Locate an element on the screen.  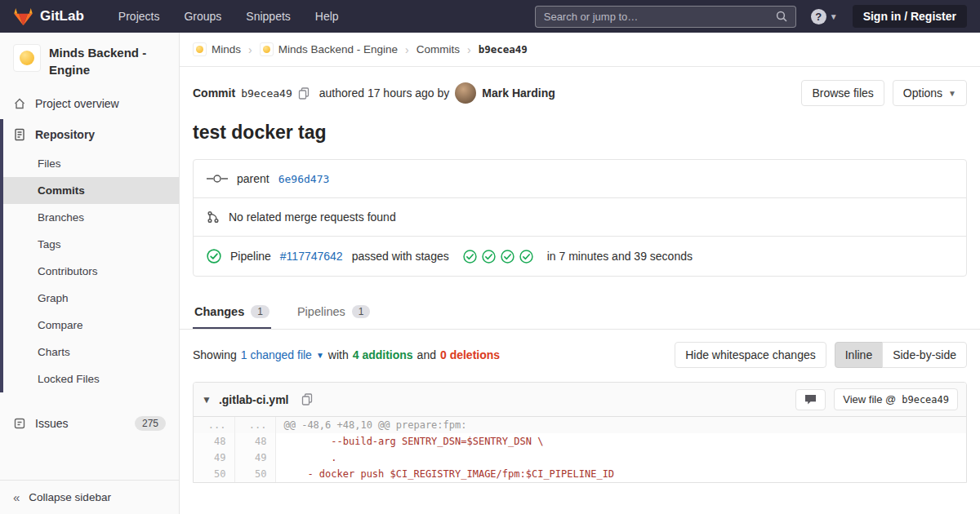
author-avatar is located at coordinates (466, 93).